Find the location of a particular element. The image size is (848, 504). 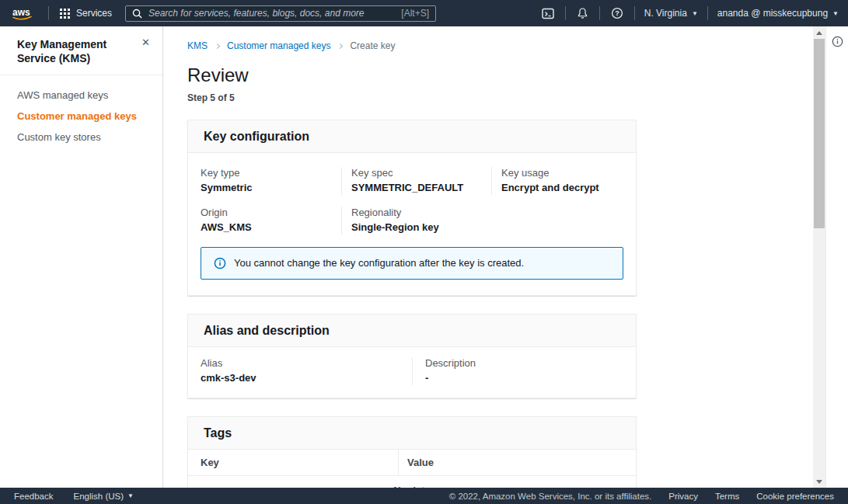

field-label: Key usage is located at coordinates (563, 173).